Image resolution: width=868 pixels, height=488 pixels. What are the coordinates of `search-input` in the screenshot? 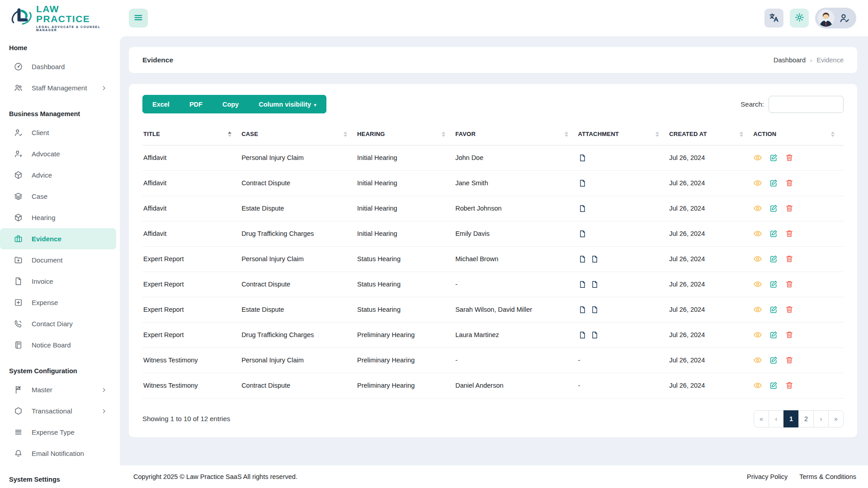 It's located at (806, 104).